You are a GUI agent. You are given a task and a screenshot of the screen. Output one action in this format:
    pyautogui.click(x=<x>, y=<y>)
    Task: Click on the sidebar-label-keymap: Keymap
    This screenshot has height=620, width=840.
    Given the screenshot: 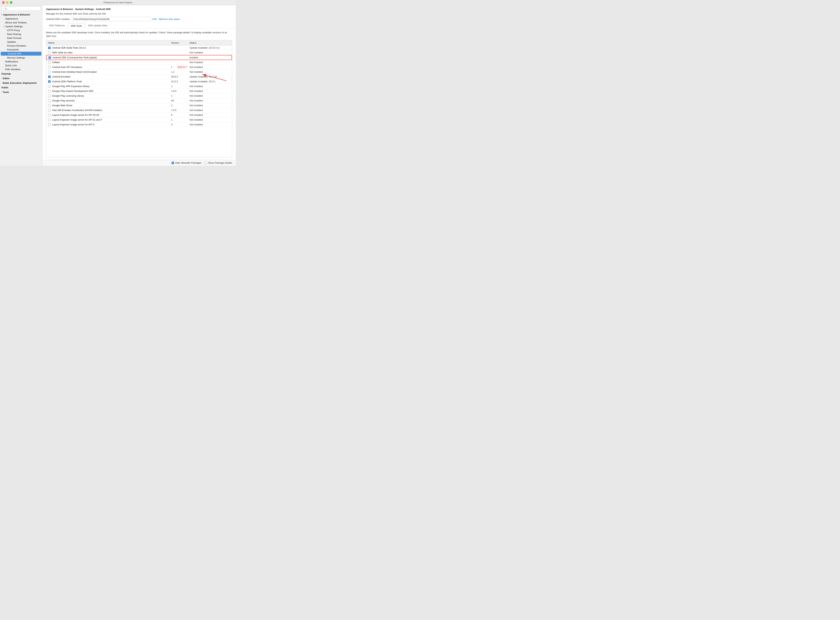 What is the action you would take?
    pyautogui.click(x=6, y=74)
    